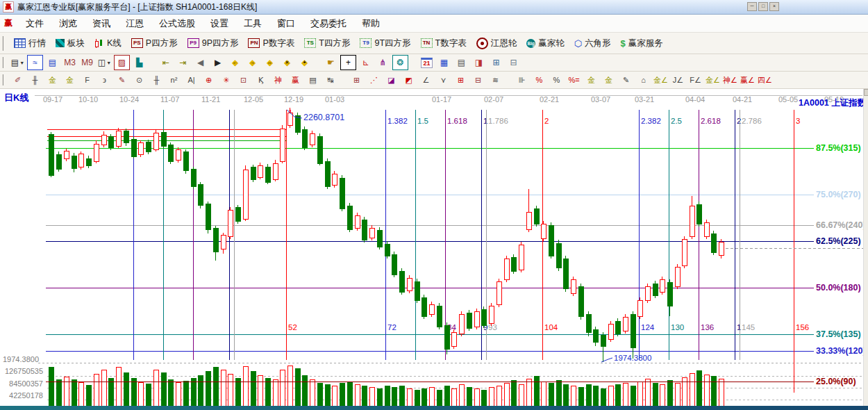  I want to click on gann-shape-button: ⋔, so click(383, 63).